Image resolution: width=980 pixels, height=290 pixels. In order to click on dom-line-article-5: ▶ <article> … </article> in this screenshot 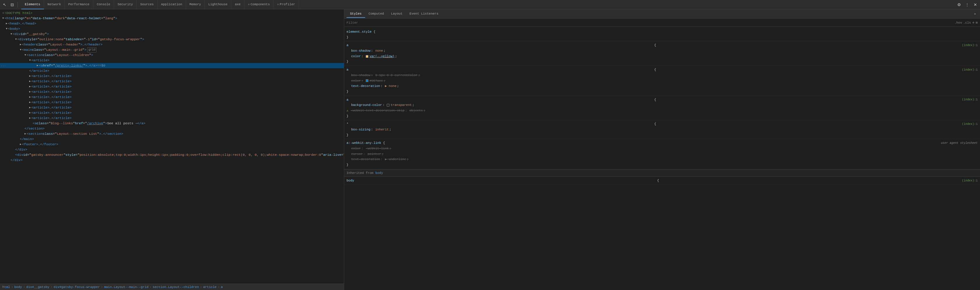, I will do `click(172, 92)`.